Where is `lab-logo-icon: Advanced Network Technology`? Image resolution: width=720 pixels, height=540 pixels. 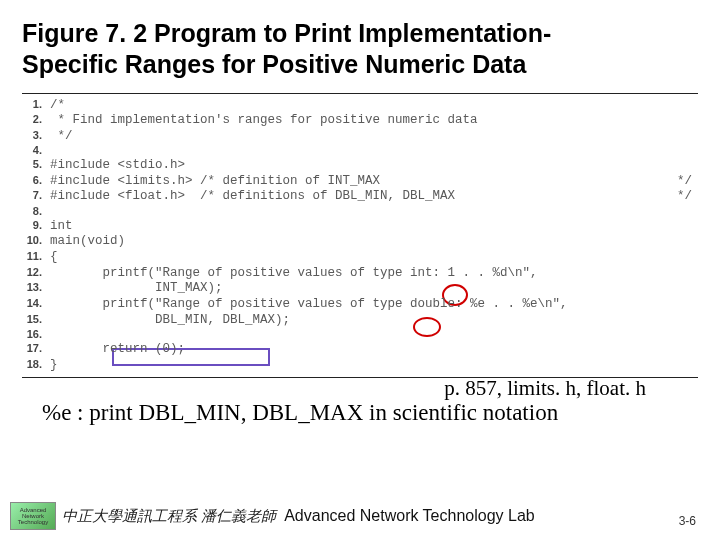 lab-logo-icon: Advanced Network Technology is located at coordinates (33, 516).